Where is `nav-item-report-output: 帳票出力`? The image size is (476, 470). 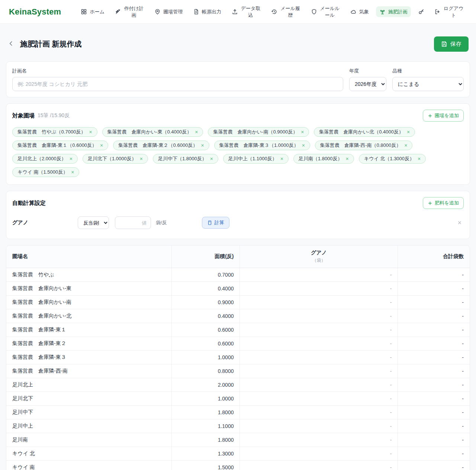
nav-item-report-output: 帳票出力 is located at coordinates (207, 12).